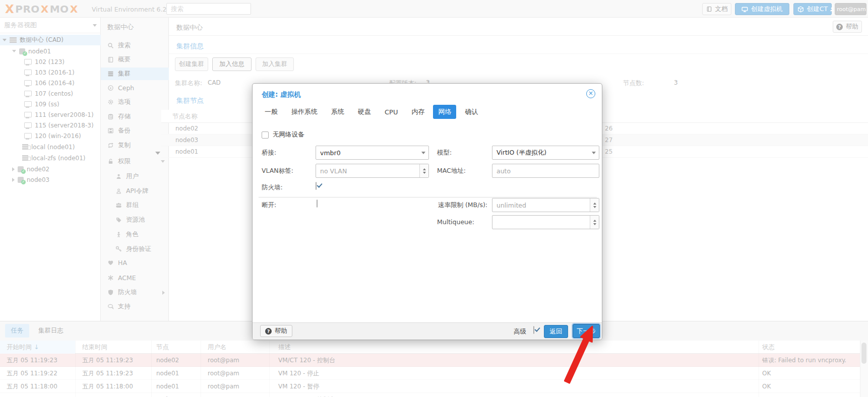 This screenshot has width=868, height=397. What do you see at coordinates (545, 205) in the screenshot?
I see `rate-limit-input` at bounding box center [545, 205].